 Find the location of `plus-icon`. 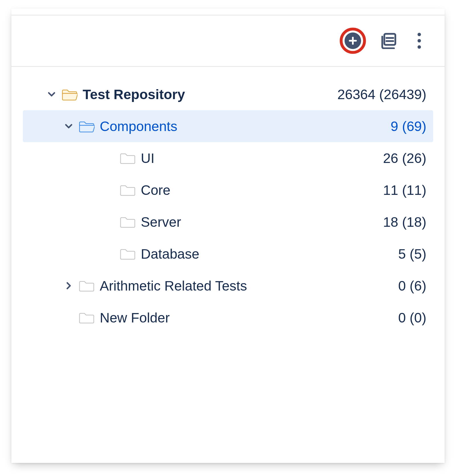

plus-icon is located at coordinates (353, 41).